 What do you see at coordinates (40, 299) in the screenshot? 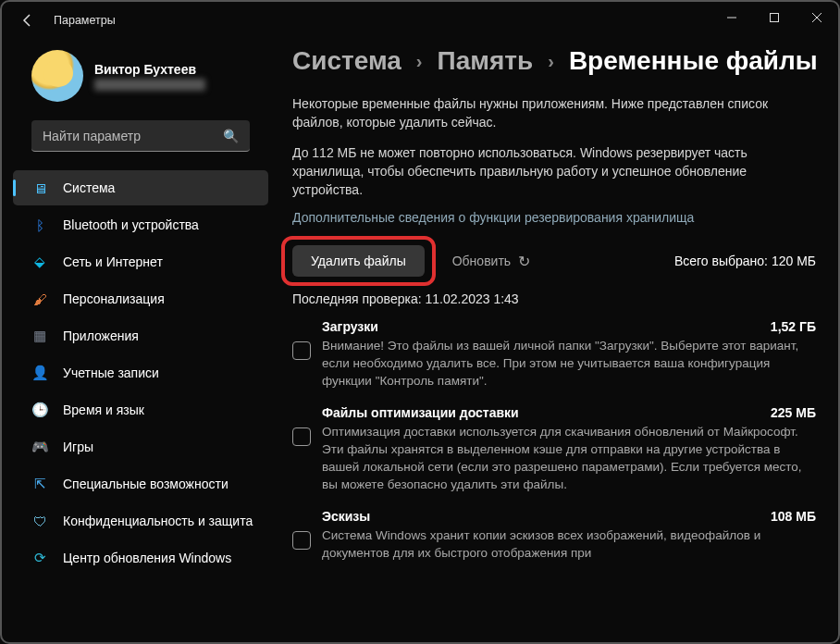
I see `brush-icon: 🖌` at bounding box center [40, 299].